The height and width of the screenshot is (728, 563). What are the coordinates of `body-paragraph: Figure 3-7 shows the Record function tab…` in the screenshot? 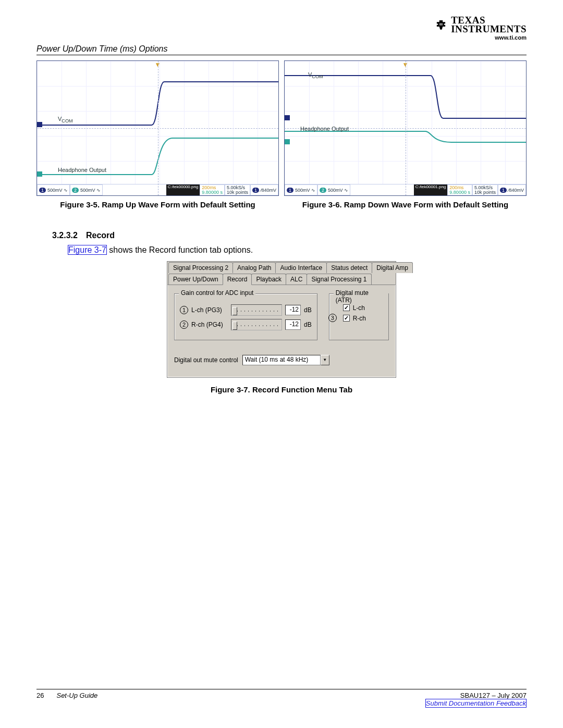 It's located at (297, 250).